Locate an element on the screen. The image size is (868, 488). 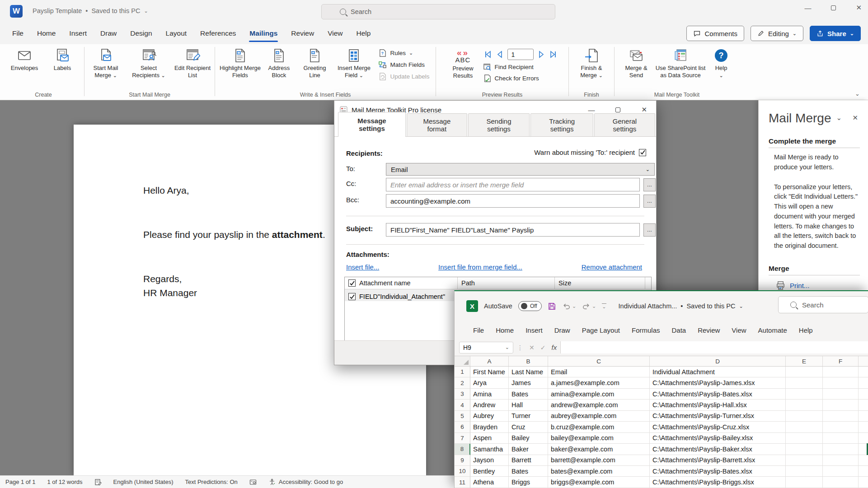
toolkit-help-button: ? Help⌄ is located at coordinates (721, 63).